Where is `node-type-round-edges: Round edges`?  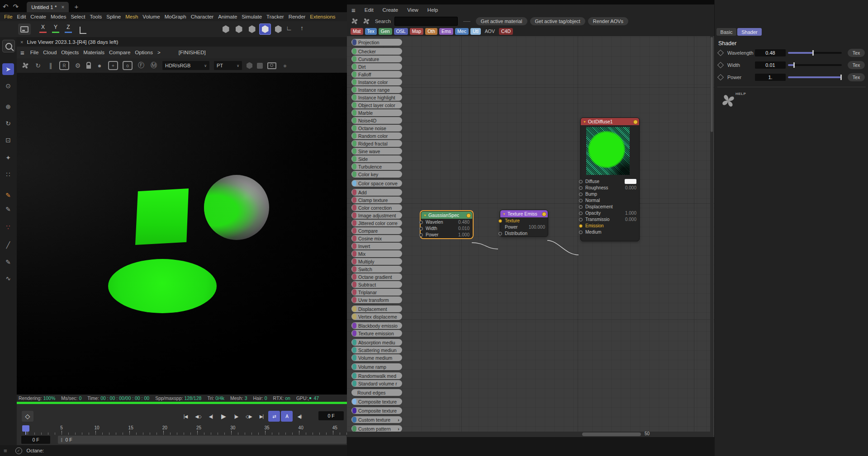
node-type-round-edges: Round edges is located at coordinates (377, 392).